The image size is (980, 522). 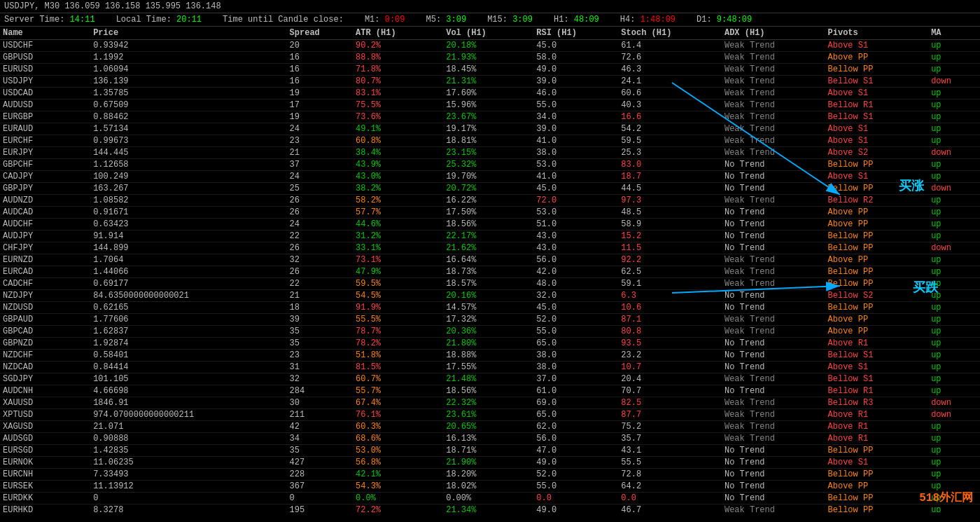 I want to click on cell-atr: 78.7%, so click(x=398, y=332).